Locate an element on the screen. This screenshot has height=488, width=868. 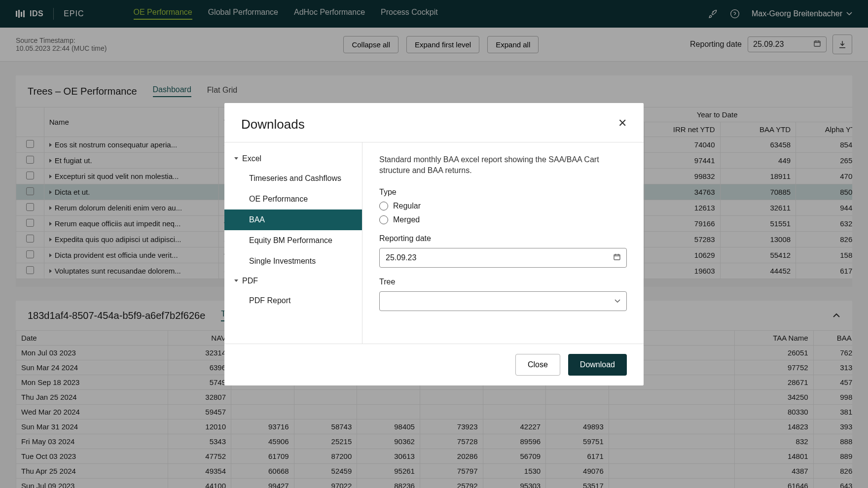
radio-regular: Regular is located at coordinates (503, 206).